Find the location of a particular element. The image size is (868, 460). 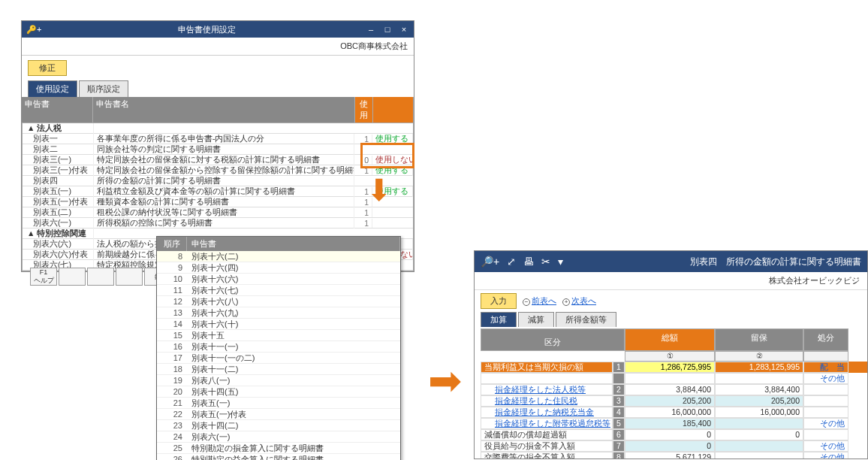

list-item: 12別表十六(八) is located at coordinates (279, 302).